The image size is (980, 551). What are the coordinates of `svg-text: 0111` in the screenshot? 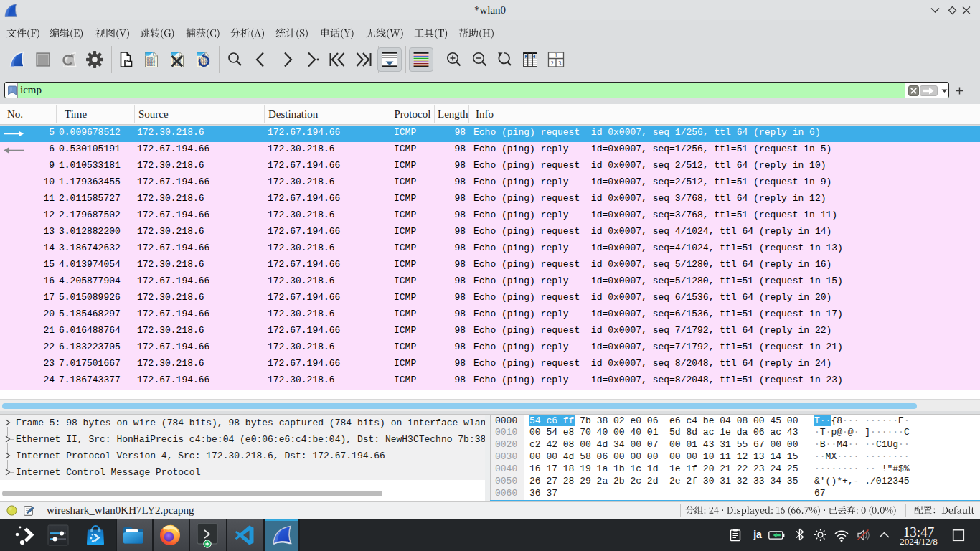 It's located at (151, 65).